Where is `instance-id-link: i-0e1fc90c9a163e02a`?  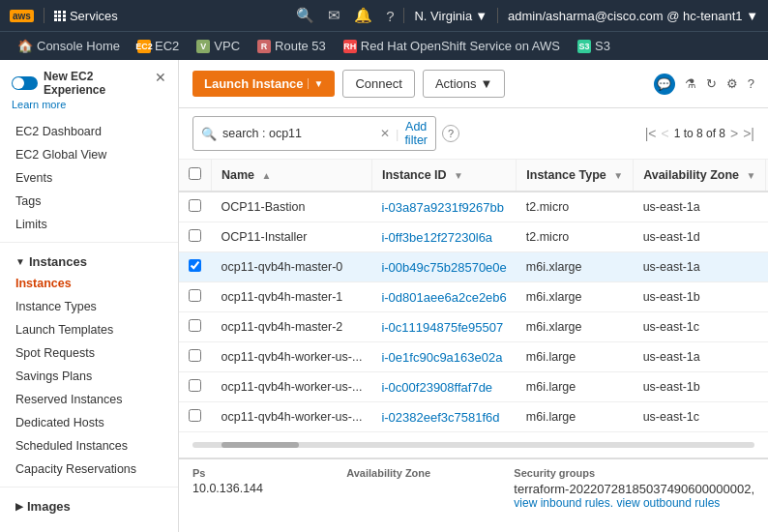
instance-id-link: i-0e1fc90c9a163e02a is located at coordinates (441, 358).